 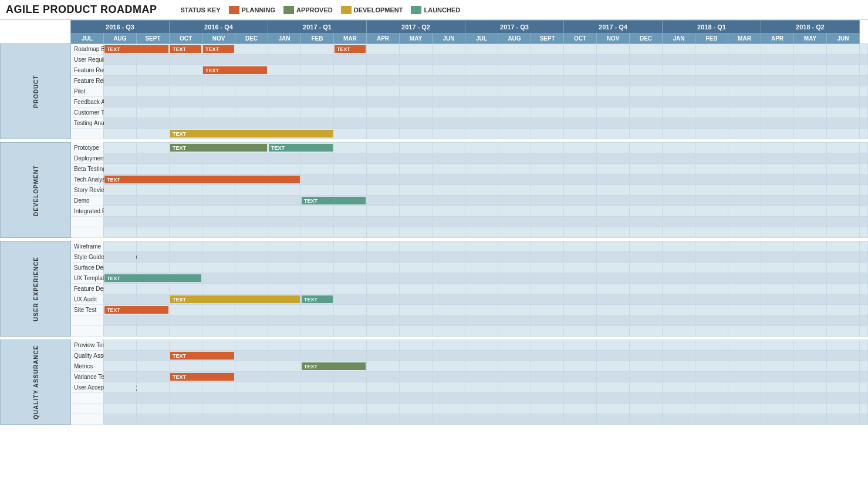 What do you see at coordinates (87, 92) in the screenshot?
I see `task-label: Pilot` at bounding box center [87, 92].